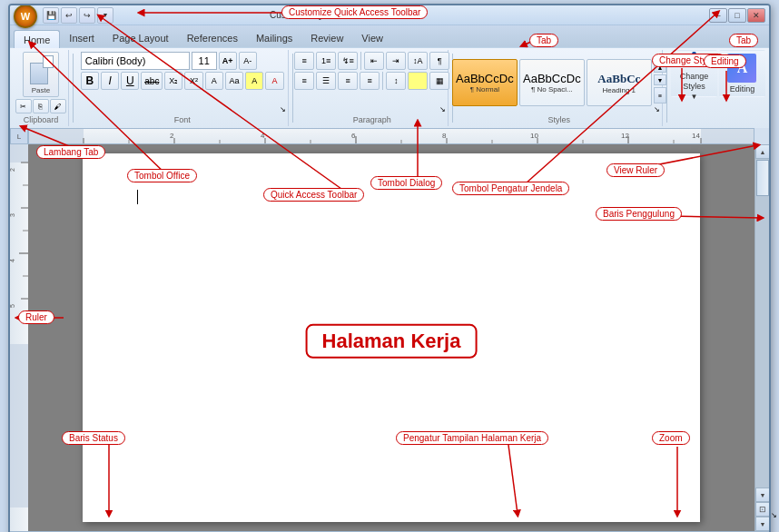 The height and width of the screenshot is (532, 779). I want to click on ruler-h-container: L, so click(390, 136).